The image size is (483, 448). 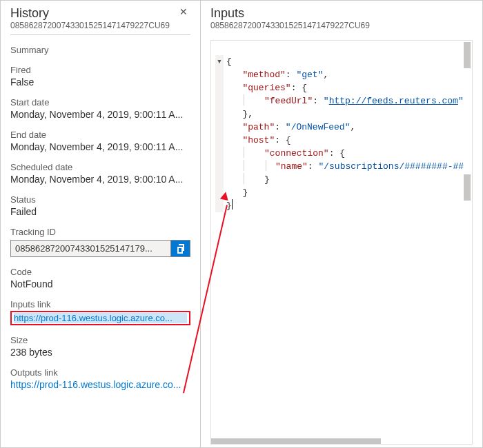 What do you see at coordinates (225, 196) in the screenshot?
I see `annotation-arrowhead-icon` at bounding box center [225, 196].